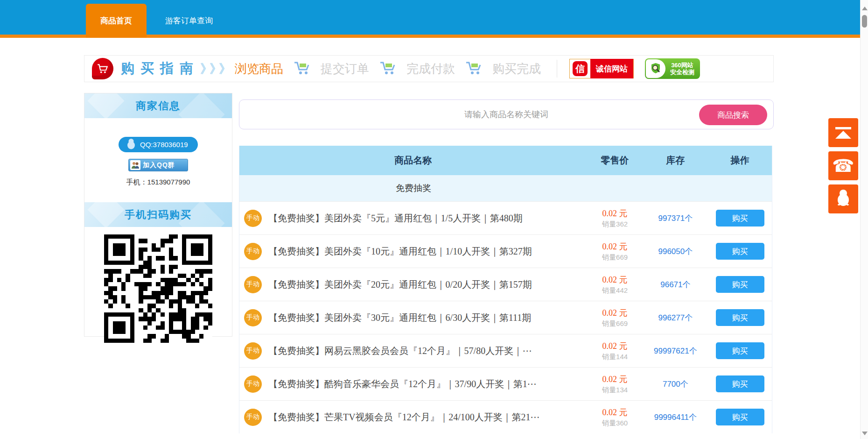  What do you see at coordinates (675, 351) in the screenshot?
I see `stock-count: 99997621个` at bounding box center [675, 351].